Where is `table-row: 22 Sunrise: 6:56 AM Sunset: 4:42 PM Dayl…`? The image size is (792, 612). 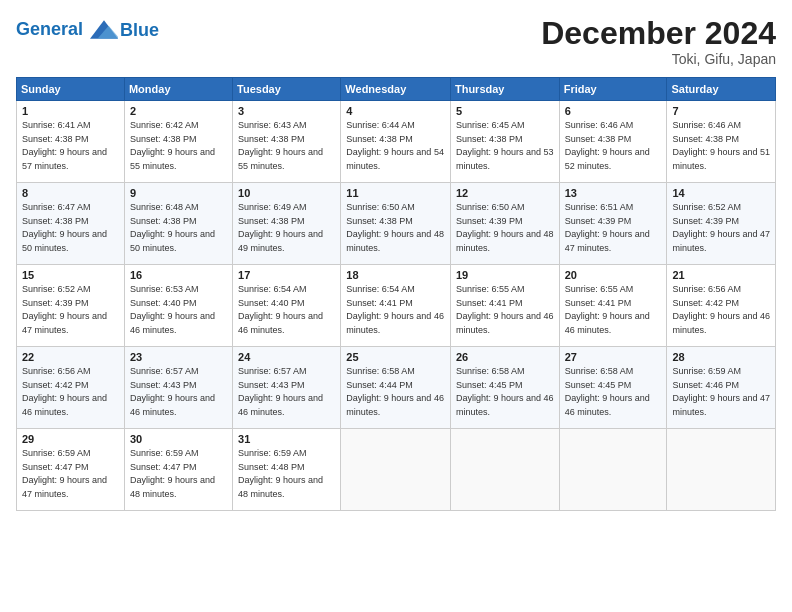
table-row: 22 Sunrise: 6:56 AM Sunset: 4:42 PM Dayl… is located at coordinates (71, 388).